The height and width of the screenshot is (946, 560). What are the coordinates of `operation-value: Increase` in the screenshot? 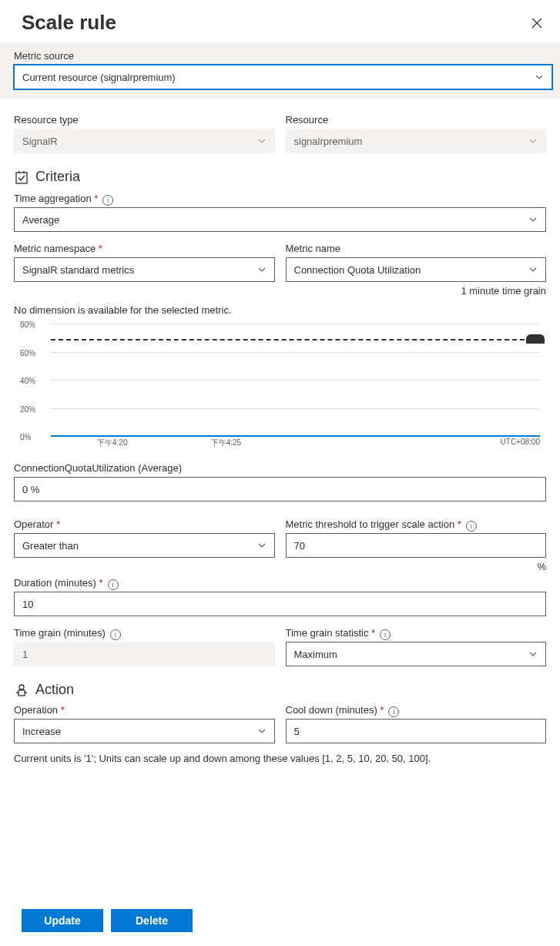 It's located at (42, 732).